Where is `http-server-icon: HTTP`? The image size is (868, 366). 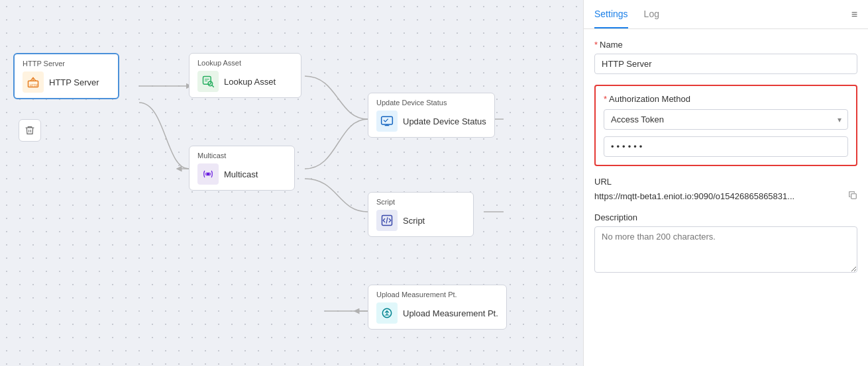
http-server-icon: HTTP is located at coordinates (33, 82).